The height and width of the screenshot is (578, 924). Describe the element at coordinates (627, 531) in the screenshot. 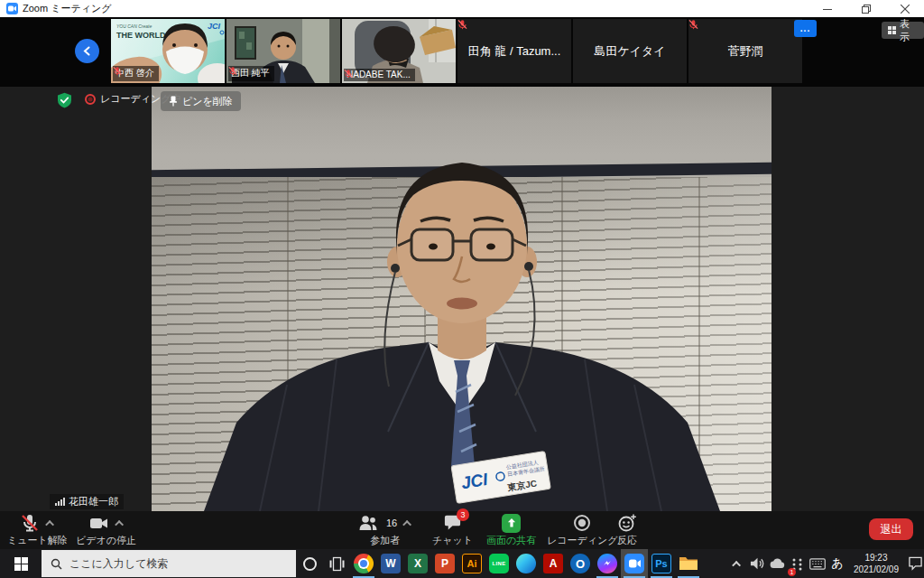

I see `reactions-button: 反応` at that location.